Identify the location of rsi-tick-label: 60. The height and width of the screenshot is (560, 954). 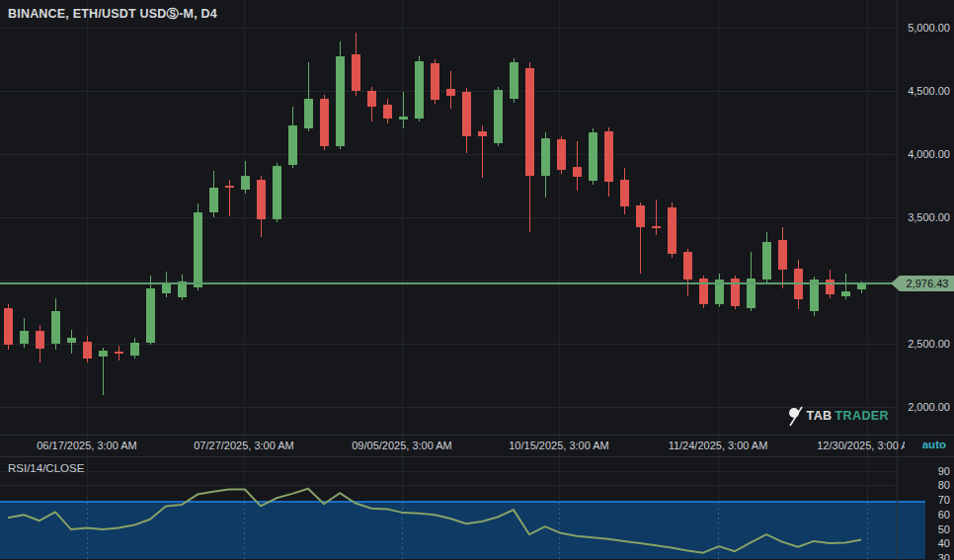
(924, 516).